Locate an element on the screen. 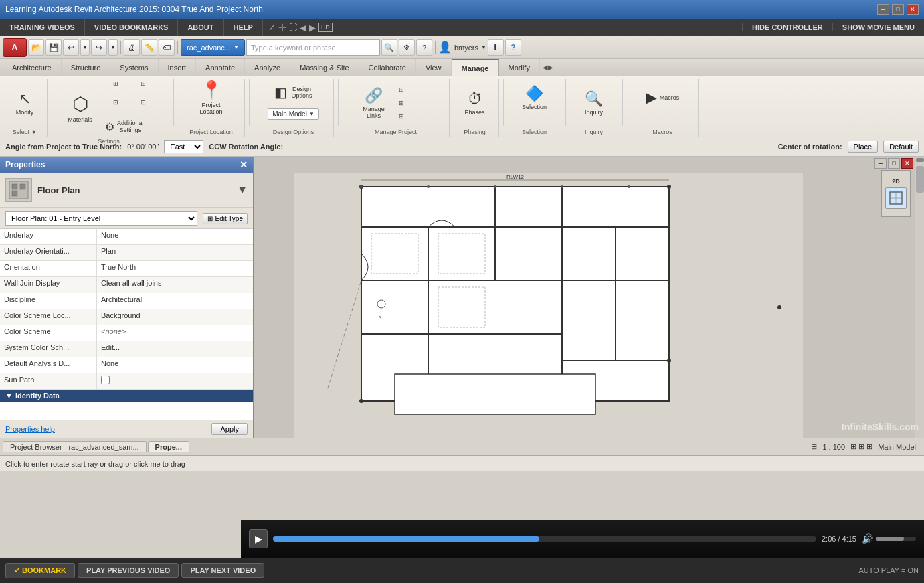 The width and height of the screenshot is (924, 583). viewport-maximize-btn: □ is located at coordinates (894, 163).